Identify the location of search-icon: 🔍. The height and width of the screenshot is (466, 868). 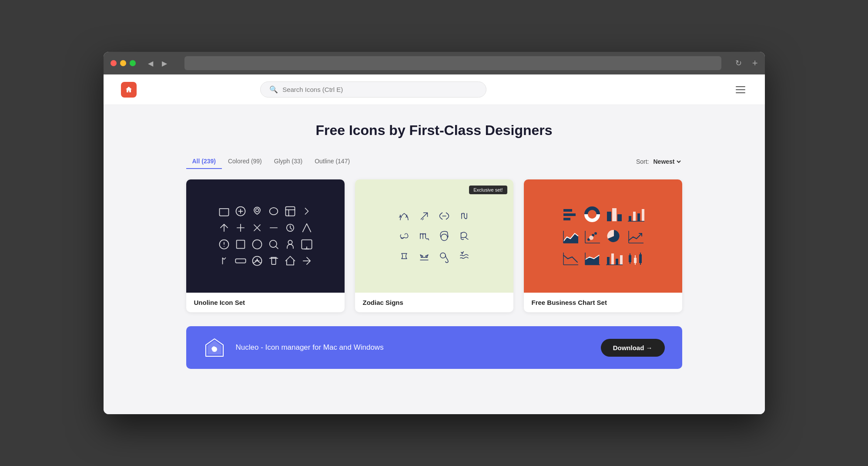
(274, 90).